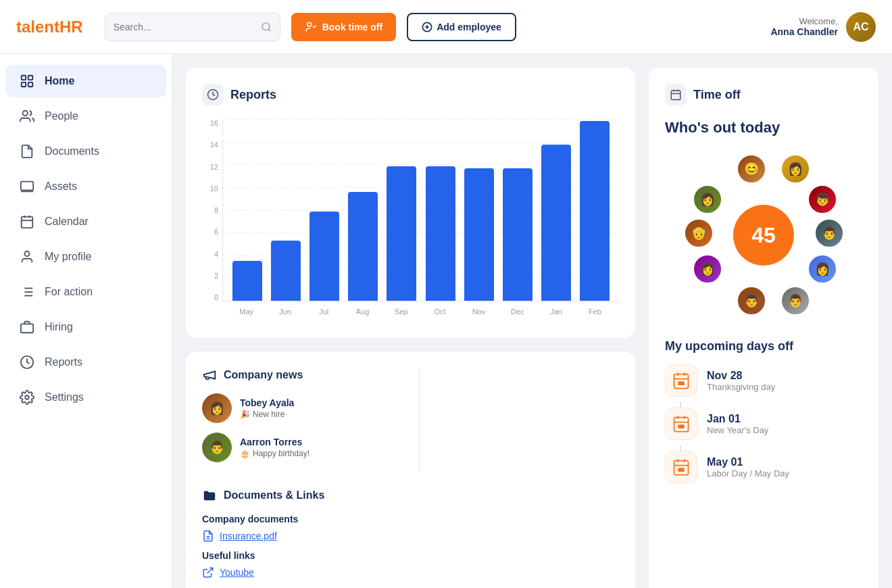 This screenshot has width=892, height=588. What do you see at coordinates (86, 327) in the screenshot?
I see `sidebar-item-hiring: Hiring` at bounding box center [86, 327].